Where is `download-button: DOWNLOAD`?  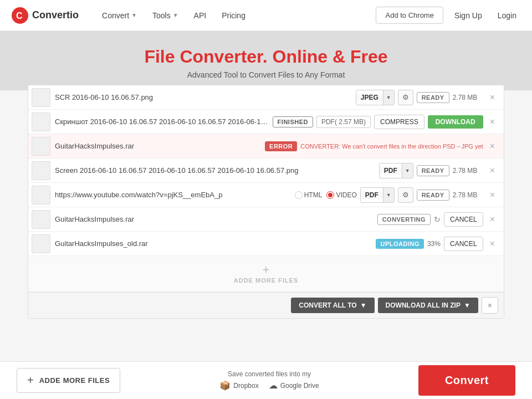 download-button: DOWNLOAD is located at coordinates (456, 122).